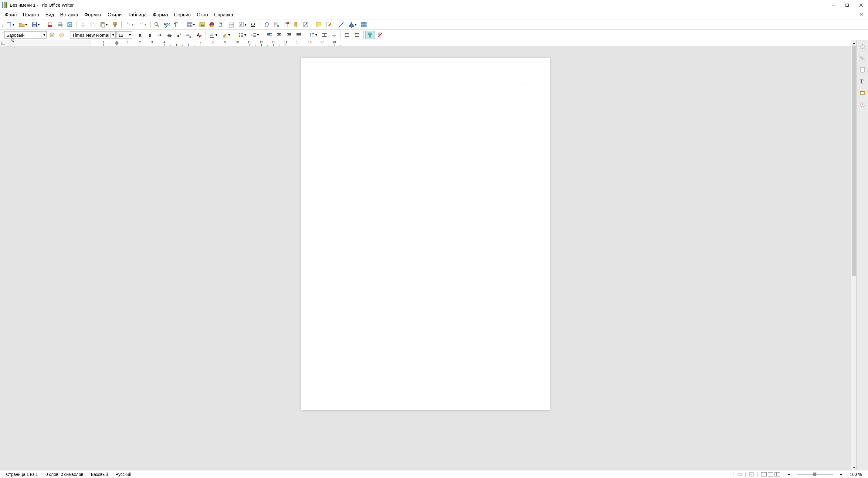  What do you see at coordinates (267, 25) in the screenshot?
I see `insert-hyperlink-button` at bounding box center [267, 25].